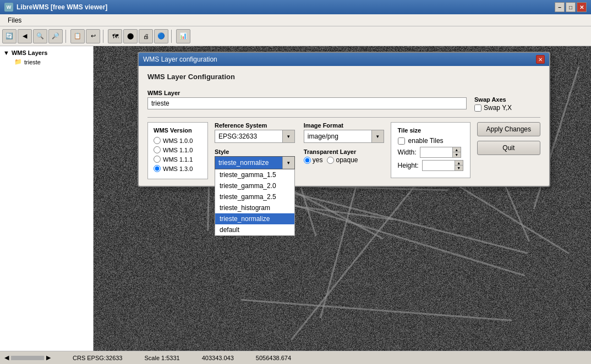  I want to click on width-up-spinner: ▲, so click(457, 150).